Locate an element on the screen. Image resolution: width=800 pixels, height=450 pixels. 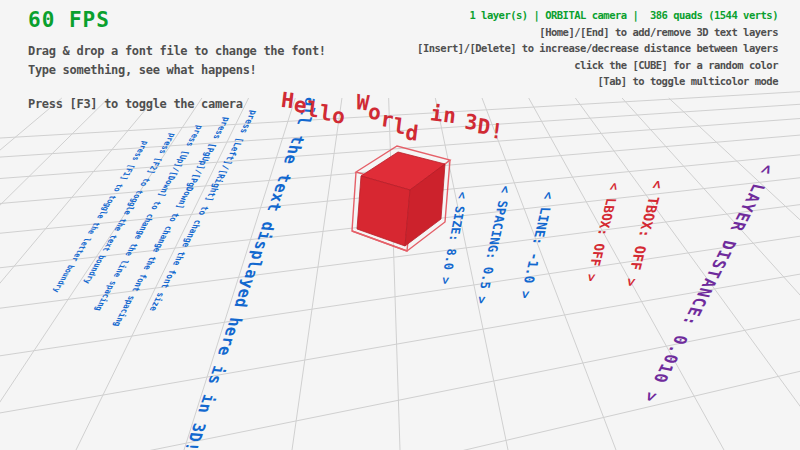
status-line: 1 layer(s) | ORBITAL camera | 386 quads … is located at coordinates (598, 15).